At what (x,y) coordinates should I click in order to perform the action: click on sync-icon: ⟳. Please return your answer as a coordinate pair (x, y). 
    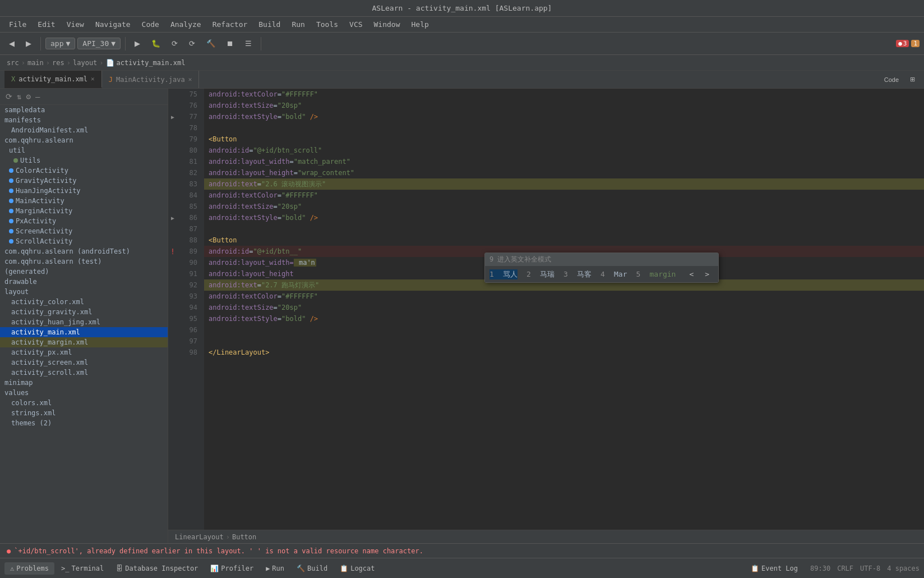
    Looking at the image, I should click on (9, 97).